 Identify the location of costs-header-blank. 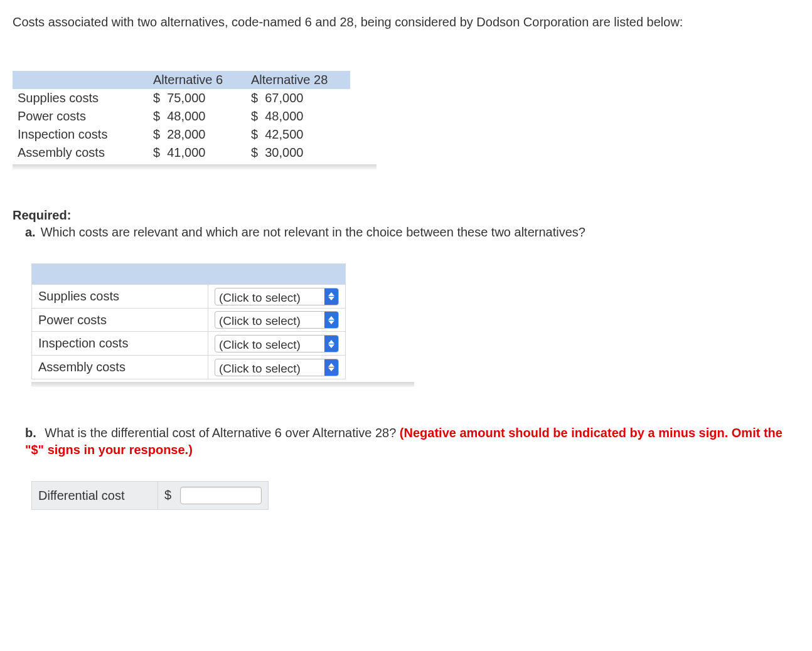
(80, 80).